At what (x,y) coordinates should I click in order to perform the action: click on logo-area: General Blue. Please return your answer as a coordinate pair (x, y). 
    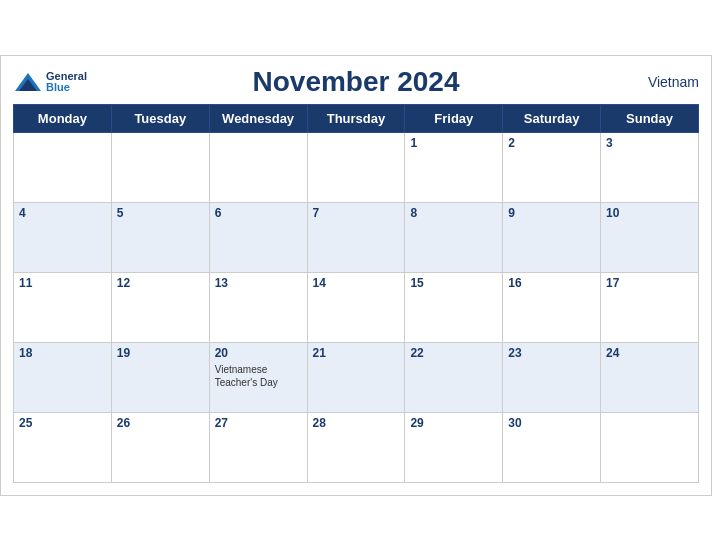
    Looking at the image, I should click on (50, 82).